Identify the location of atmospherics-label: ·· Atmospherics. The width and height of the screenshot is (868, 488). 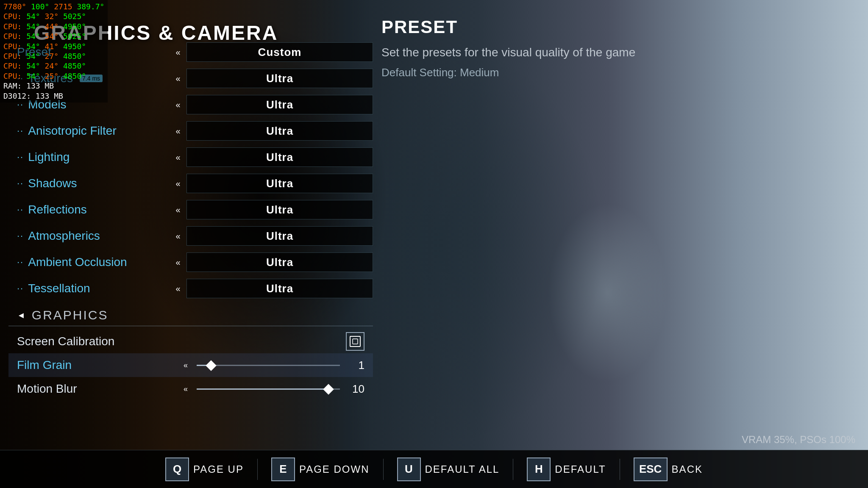
(89, 236).